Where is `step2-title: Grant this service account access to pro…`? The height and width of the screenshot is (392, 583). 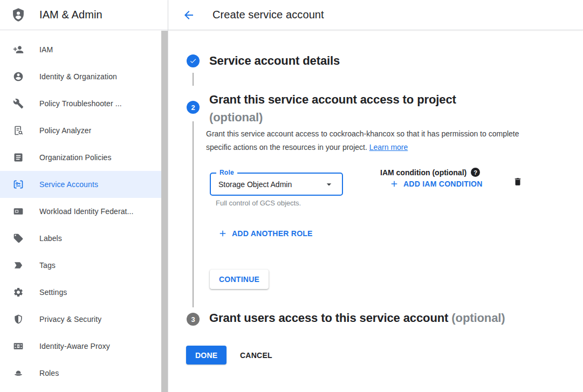
step2-title: Grant this service account access to pro… is located at coordinates (355, 108).